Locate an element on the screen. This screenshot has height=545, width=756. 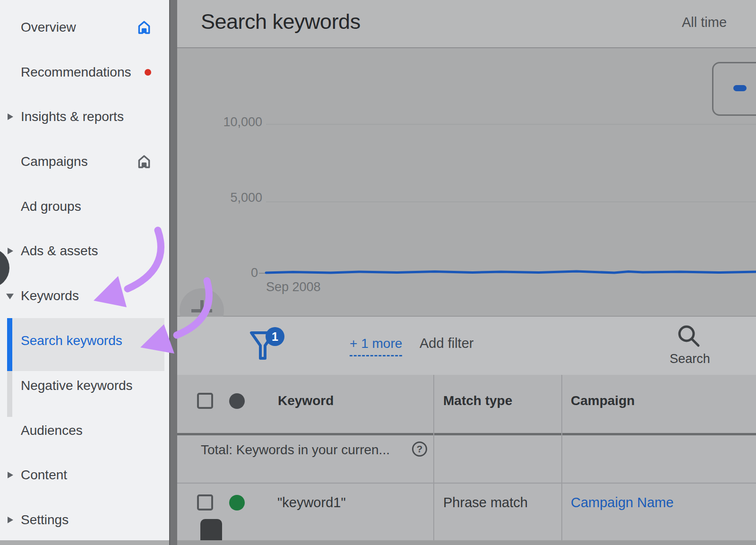
help-icon: ? is located at coordinates (420, 449).